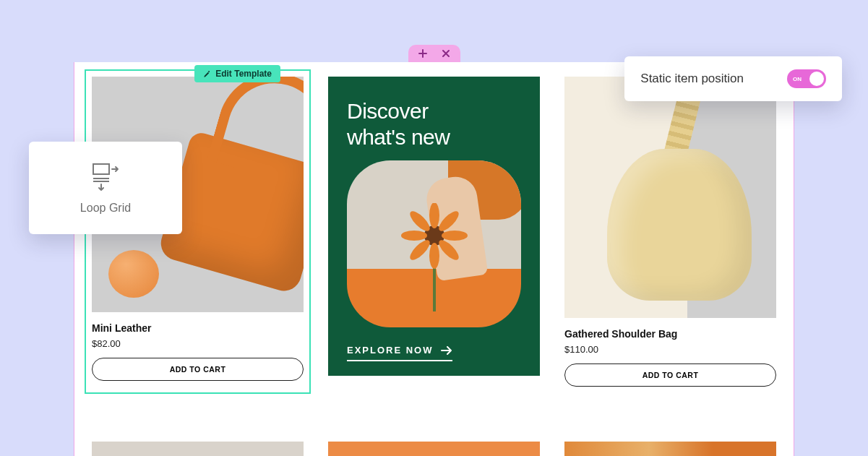 Image resolution: width=868 pixels, height=456 pixels. I want to click on edit-template-label: Edit Template, so click(244, 74).